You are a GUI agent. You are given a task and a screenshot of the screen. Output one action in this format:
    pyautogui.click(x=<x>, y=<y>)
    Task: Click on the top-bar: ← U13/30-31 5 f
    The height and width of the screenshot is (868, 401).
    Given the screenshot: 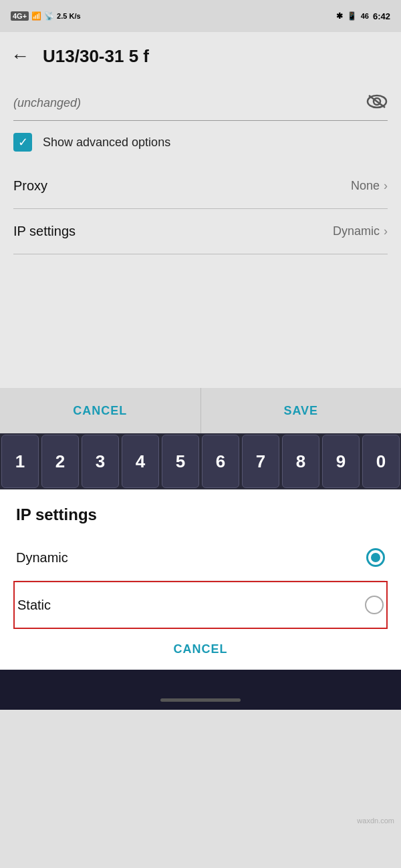 What is the action you would take?
    pyautogui.click(x=200, y=56)
    